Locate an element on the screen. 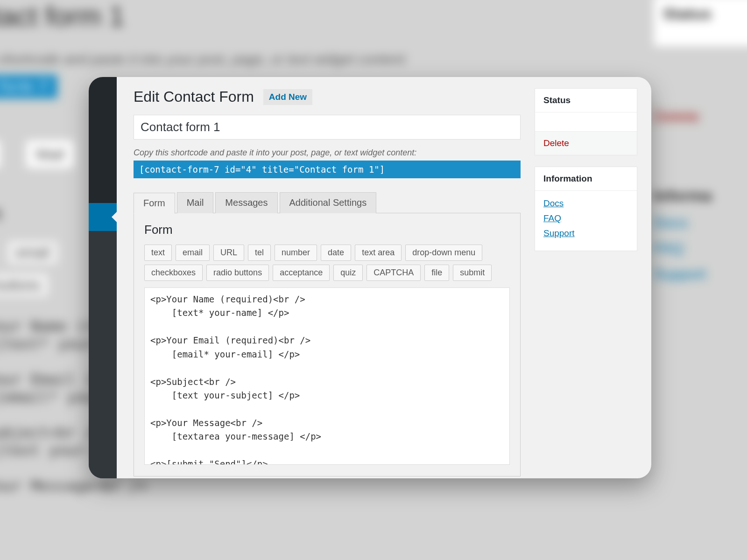 The image size is (747, 560). tag-button-file: file is located at coordinates (437, 273).